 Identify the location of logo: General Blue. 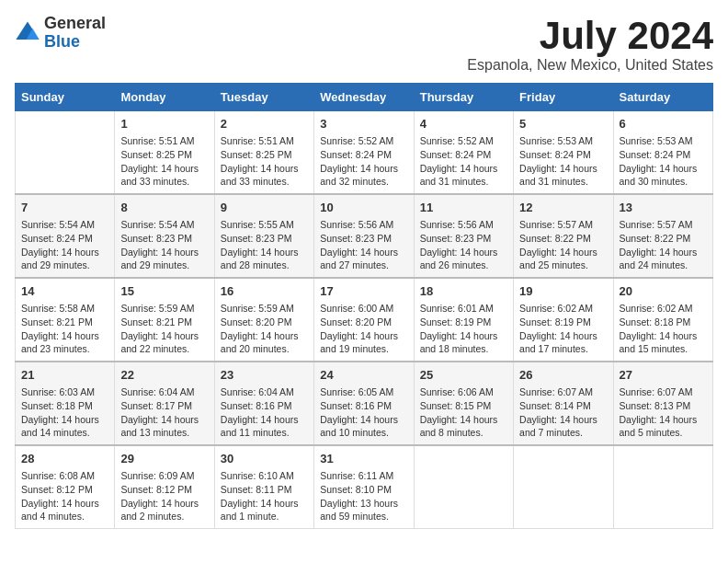
(61, 33).